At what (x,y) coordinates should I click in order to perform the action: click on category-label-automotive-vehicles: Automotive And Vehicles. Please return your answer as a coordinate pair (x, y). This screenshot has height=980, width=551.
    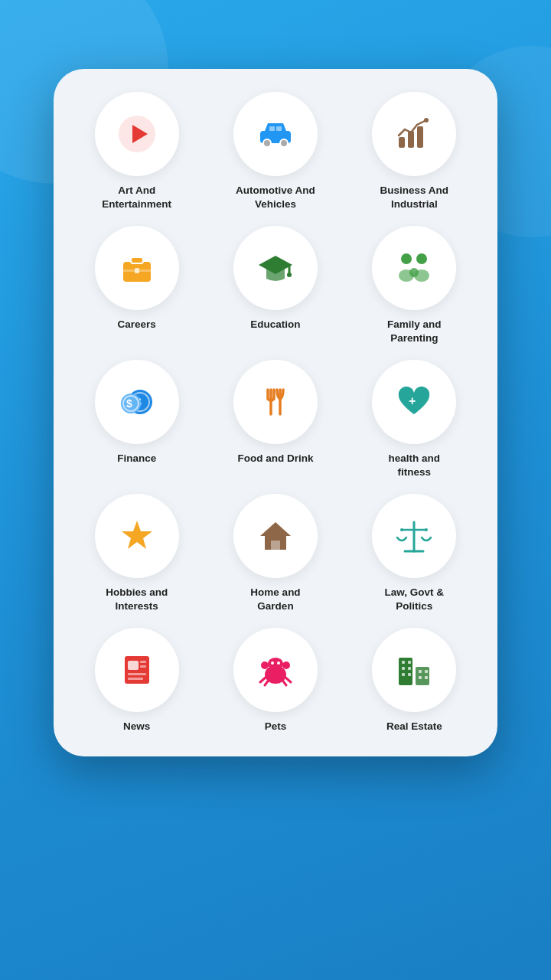
    Looking at the image, I should click on (276, 198).